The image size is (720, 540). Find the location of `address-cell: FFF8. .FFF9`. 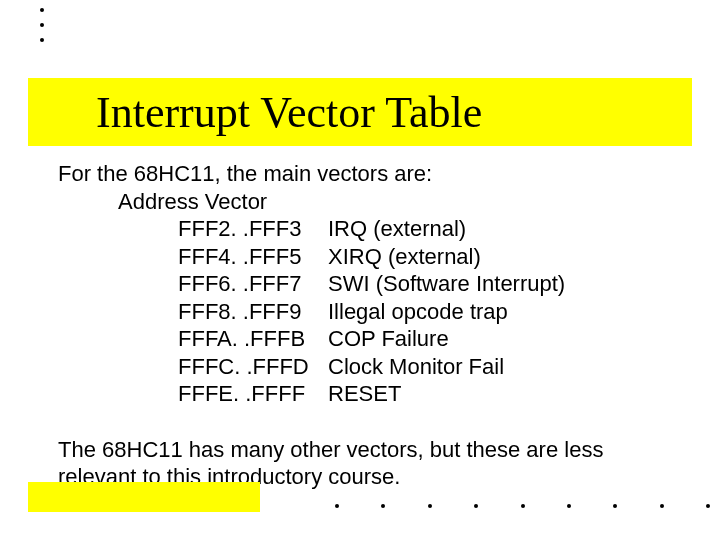

address-cell: FFF8. .FFF9 is located at coordinates (253, 312).